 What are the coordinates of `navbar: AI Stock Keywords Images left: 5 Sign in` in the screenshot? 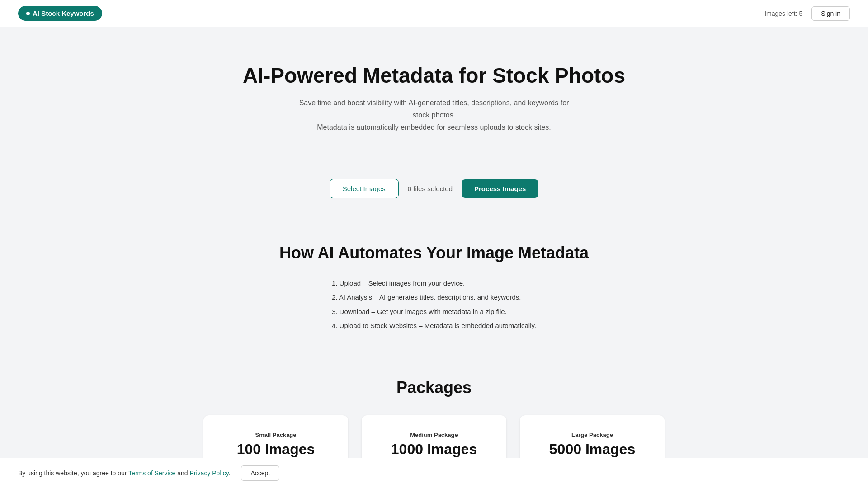 It's located at (434, 14).